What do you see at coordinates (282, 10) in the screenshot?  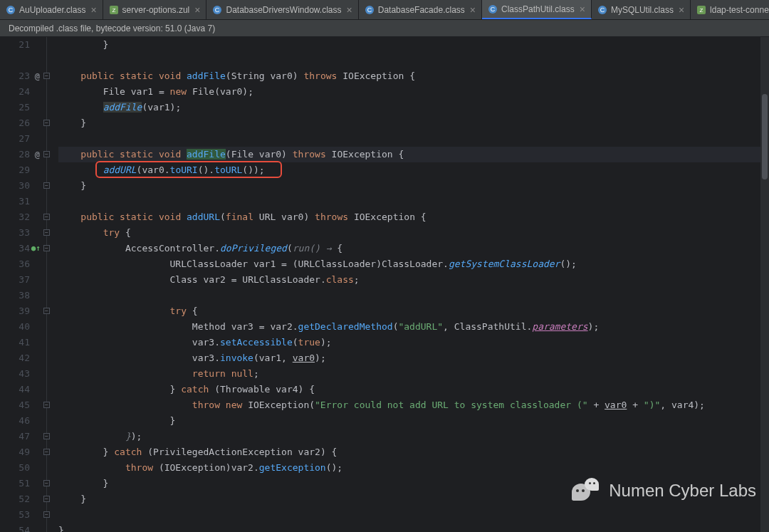 I see `tab-databasedriverswindow-class: CDatabaseDriversWindow.class×` at bounding box center [282, 10].